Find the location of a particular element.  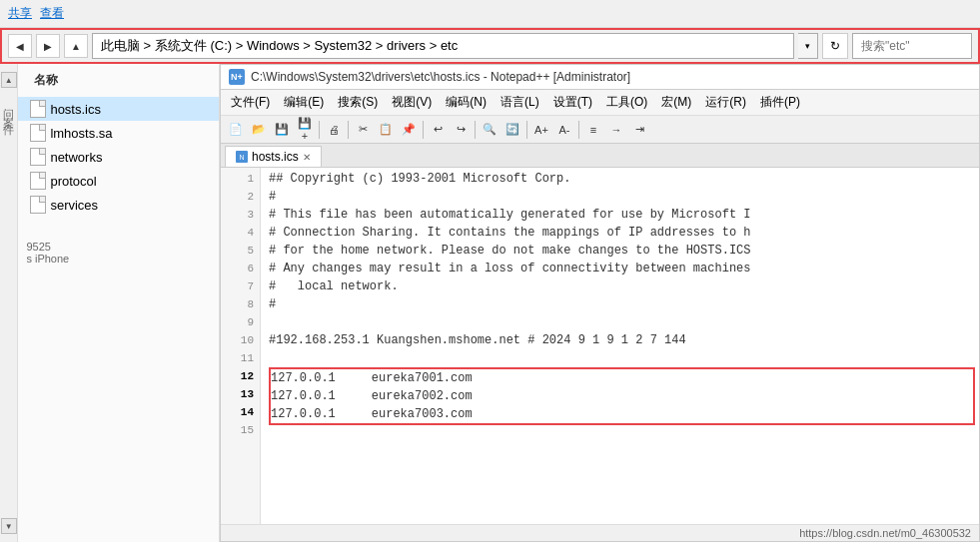

scroll-up-arrow: ▲ is located at coordinates (9, 80).